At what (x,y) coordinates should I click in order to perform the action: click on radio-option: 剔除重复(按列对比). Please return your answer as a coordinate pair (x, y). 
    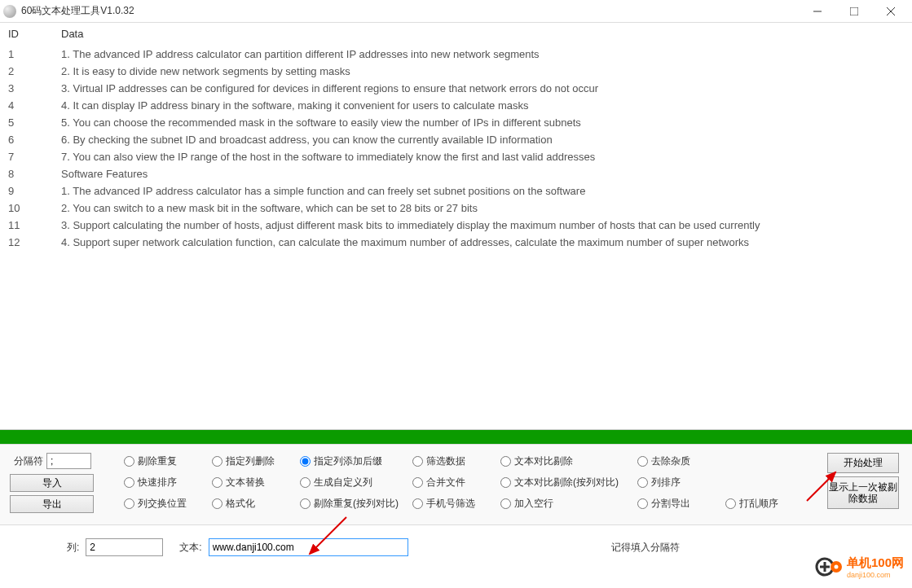
    Looking at the image, I should click on (353, 503).